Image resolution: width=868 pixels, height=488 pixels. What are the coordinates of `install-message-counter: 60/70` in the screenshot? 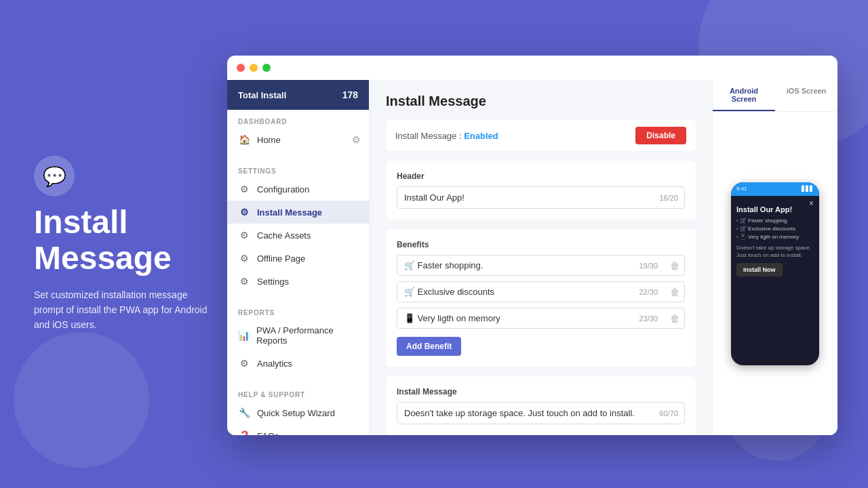 It's located at (669, 413).